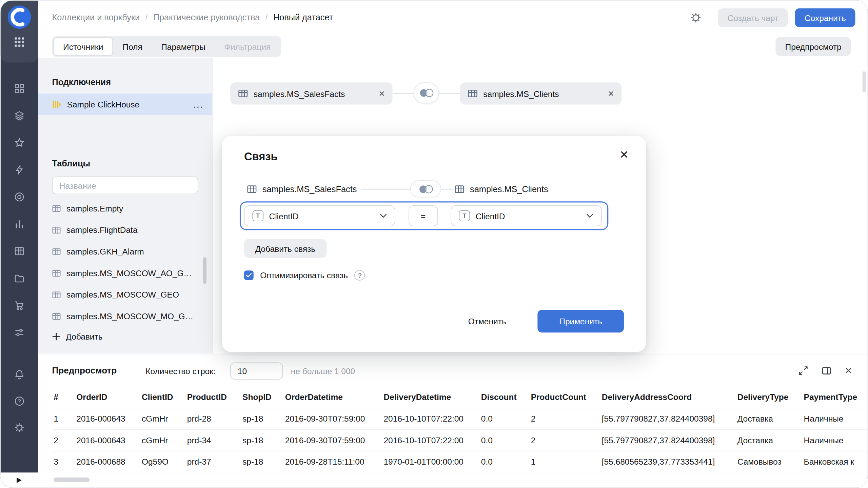  Describe the element at coordinates (864, 82) in the screenshot. I see `canvas-scrollbar` at that location.